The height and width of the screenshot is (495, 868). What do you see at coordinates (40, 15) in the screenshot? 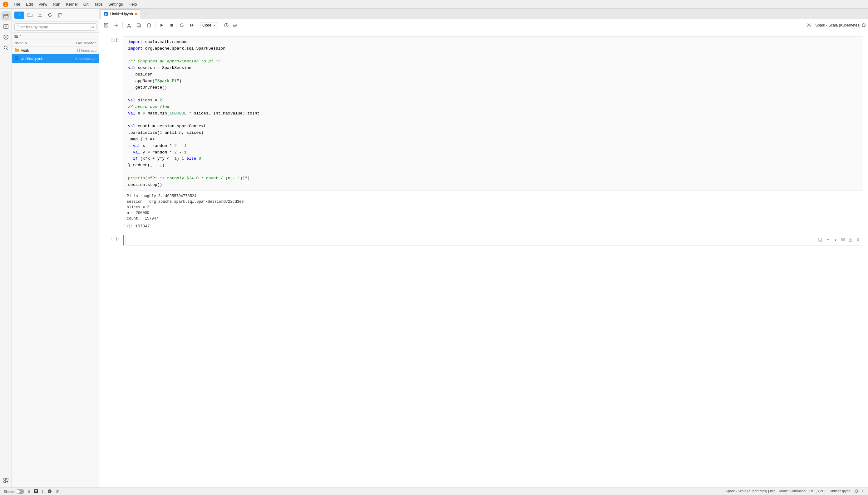
I see `upload-btn` at bounding box center [40, 15].